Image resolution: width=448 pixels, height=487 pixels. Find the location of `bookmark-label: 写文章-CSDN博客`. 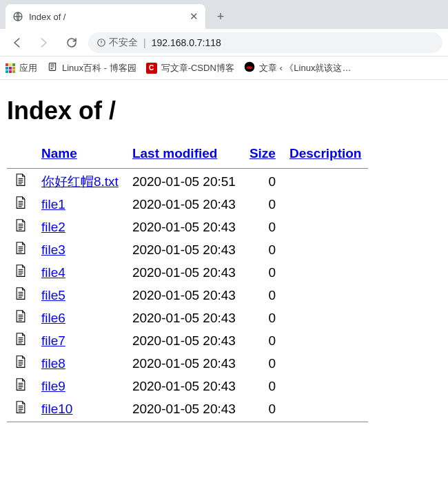

bookmark-label: 写文章-CSDN博客 is located at coordinates (198, 68).